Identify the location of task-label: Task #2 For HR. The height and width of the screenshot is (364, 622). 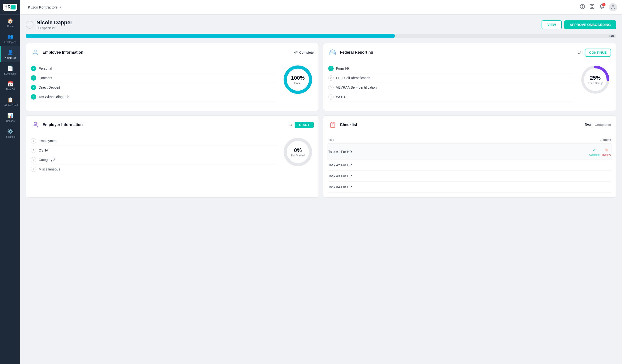
(340, 165).